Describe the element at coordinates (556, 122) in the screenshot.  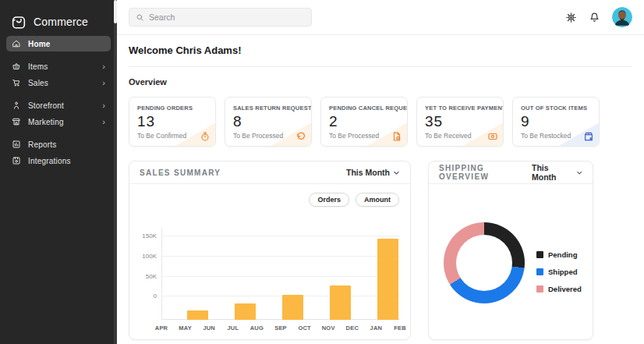
I see `stat-card-out-of-stock-items: OUT OF STOCK ITEMS9To Be Restocked` at that location.